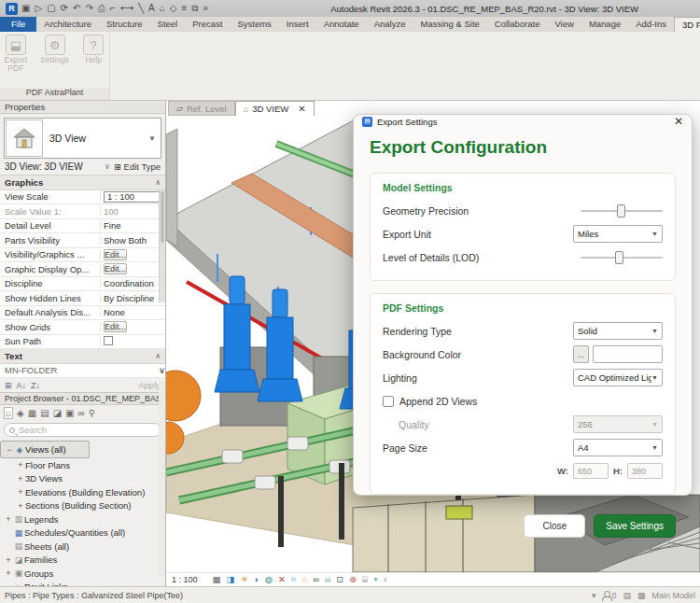 Image resolution: width=700 pixels, height=603 pixels. Describe the element at coordinates (635, 526) in the screenshot. I see `save-settings-button: Save Settings` at that location.